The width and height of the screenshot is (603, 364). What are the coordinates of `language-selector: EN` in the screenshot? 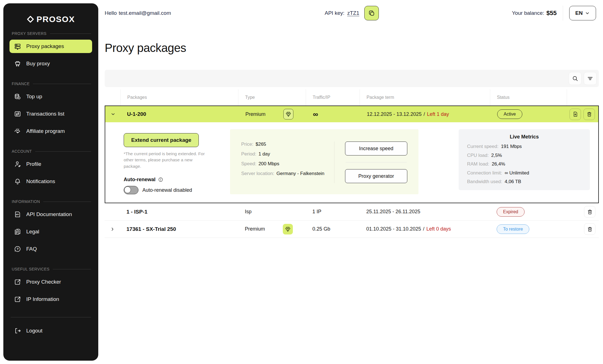 It's located at (583, 13).